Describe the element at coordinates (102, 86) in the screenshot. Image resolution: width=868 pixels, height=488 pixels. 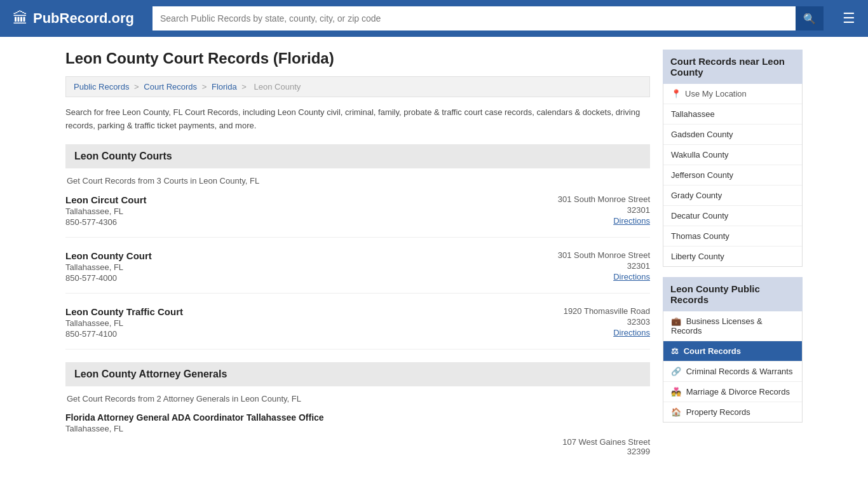
I see `breadcrumb-public-records: Public Records` at that location.